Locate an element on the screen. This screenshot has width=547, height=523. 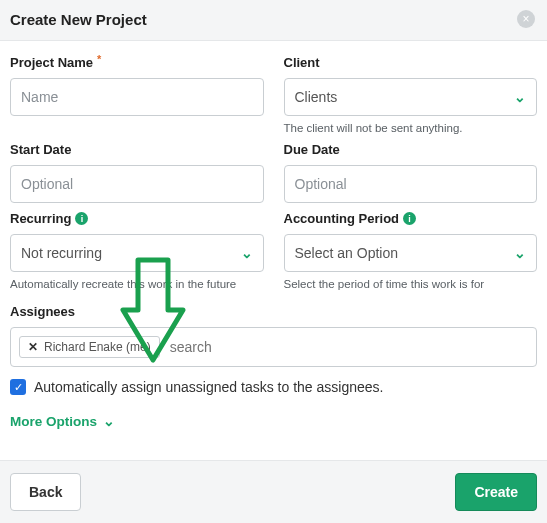
auto-assign-row: ✓ Automatically assign unassigned tasks … is located at coordinates (274, 387).